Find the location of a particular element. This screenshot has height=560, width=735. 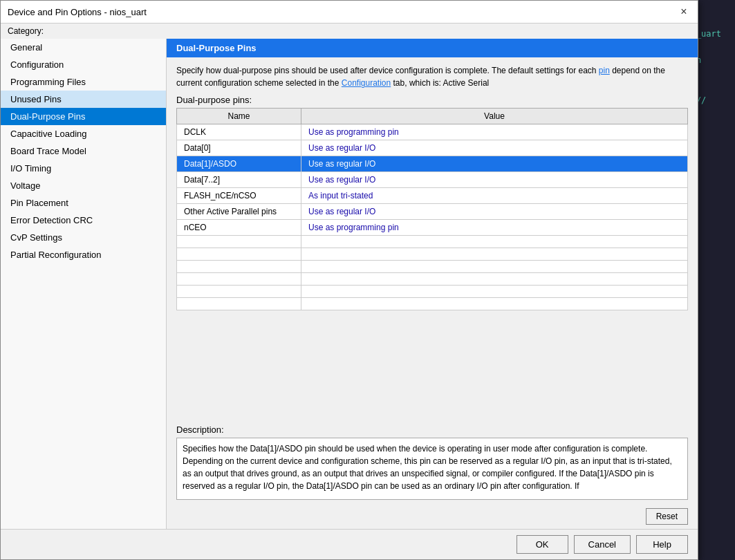

cancel-button: Cancel is located at coordinates (602, 545).